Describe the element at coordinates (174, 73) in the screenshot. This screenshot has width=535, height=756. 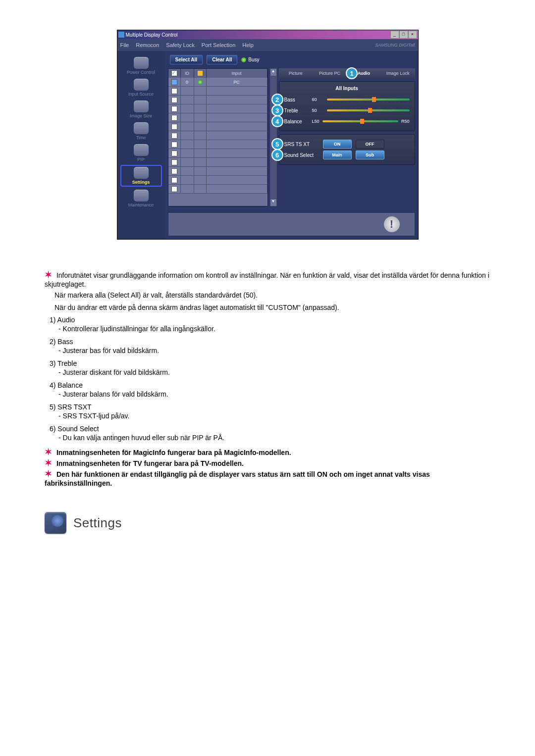
I see `col-check` at that location.